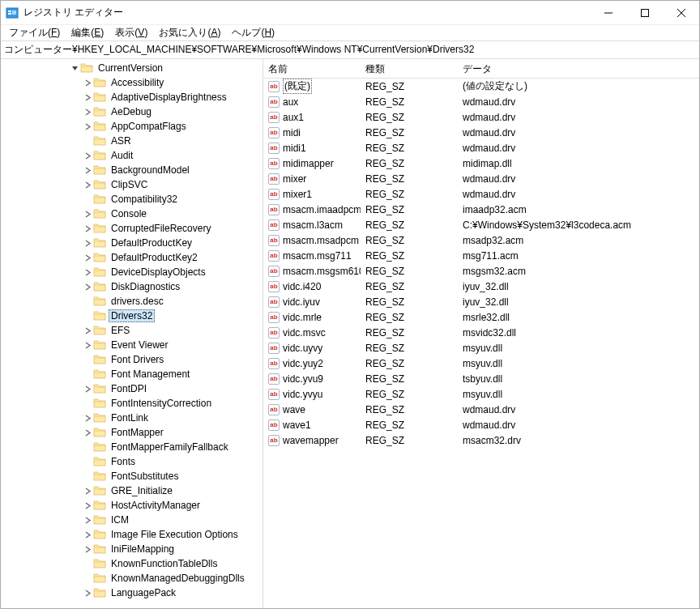  What do you see at coordinates (133, 258) in the screenshot?
I see `tree-item-defaultproductkey2: DefaultProductKey2` at bounding box center [133, 258].